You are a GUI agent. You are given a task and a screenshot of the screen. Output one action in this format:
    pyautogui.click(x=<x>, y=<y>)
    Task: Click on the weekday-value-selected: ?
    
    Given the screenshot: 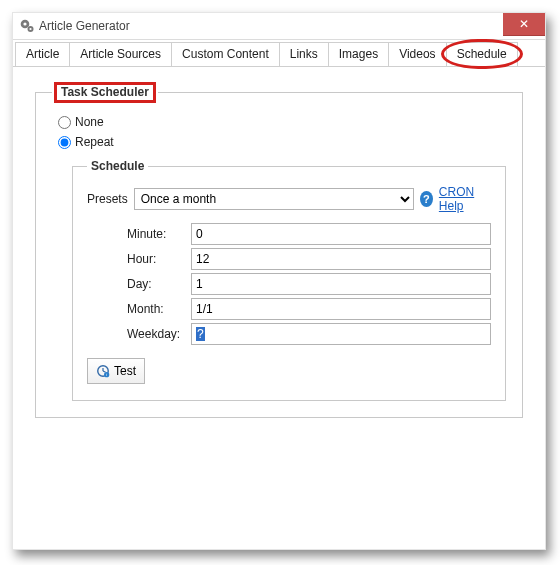 What is the action you would take?
    pyautogui.click(x=200, y=334)
    